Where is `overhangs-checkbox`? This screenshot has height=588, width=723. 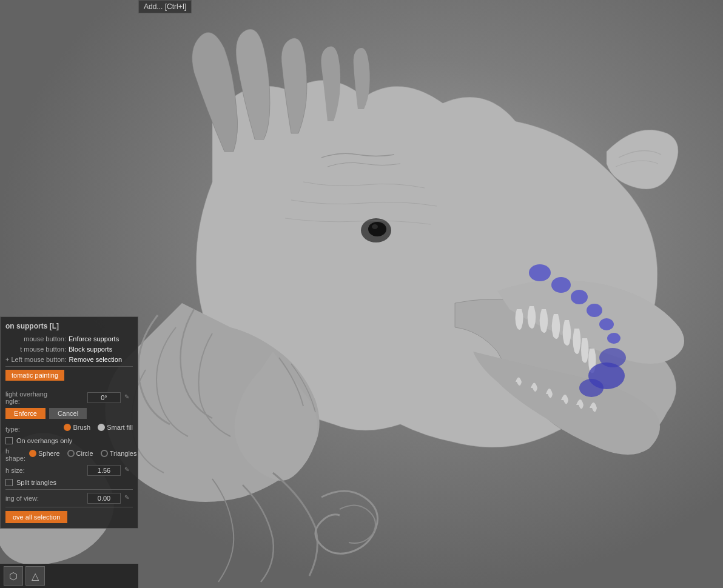 overhangs-checkbox is located at coordinates (9, 441).